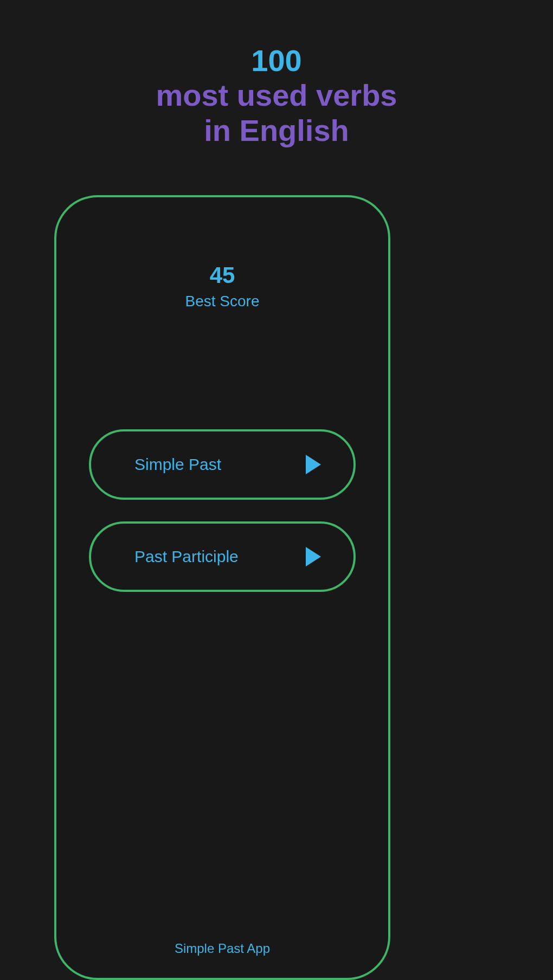 This screenshot has width=553, height=980. I want to click on best-score-label: Best Score, so click(222, 301).